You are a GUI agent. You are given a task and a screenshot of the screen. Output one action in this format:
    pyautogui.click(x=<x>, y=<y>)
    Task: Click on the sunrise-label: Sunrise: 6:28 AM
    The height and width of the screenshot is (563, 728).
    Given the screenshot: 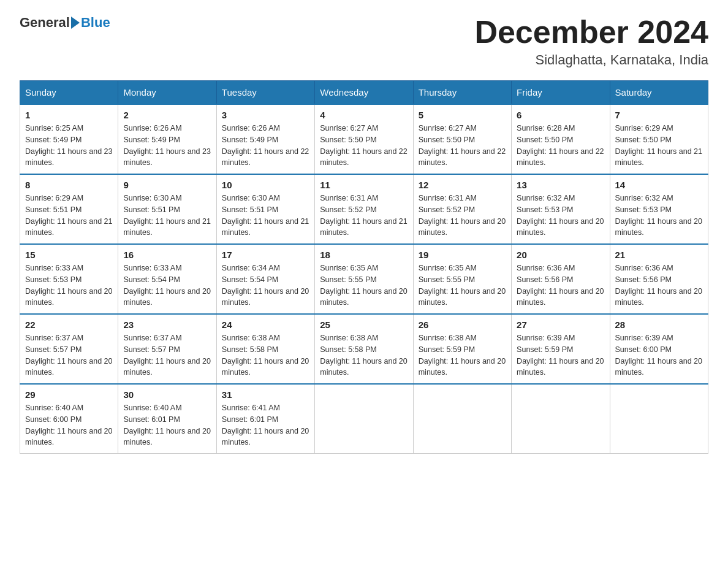 What is the action you would take?
    pyautogui.click(x=545, y=128)
    